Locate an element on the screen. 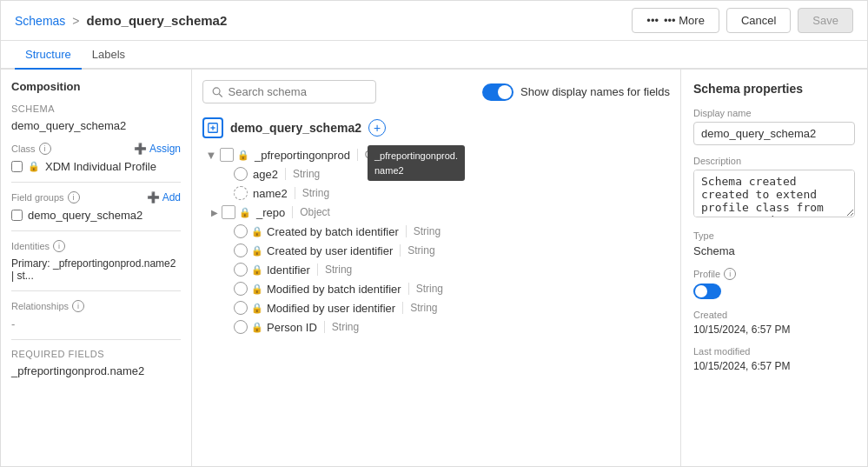  field-group-checkbox is located at coordinates (17, 216).